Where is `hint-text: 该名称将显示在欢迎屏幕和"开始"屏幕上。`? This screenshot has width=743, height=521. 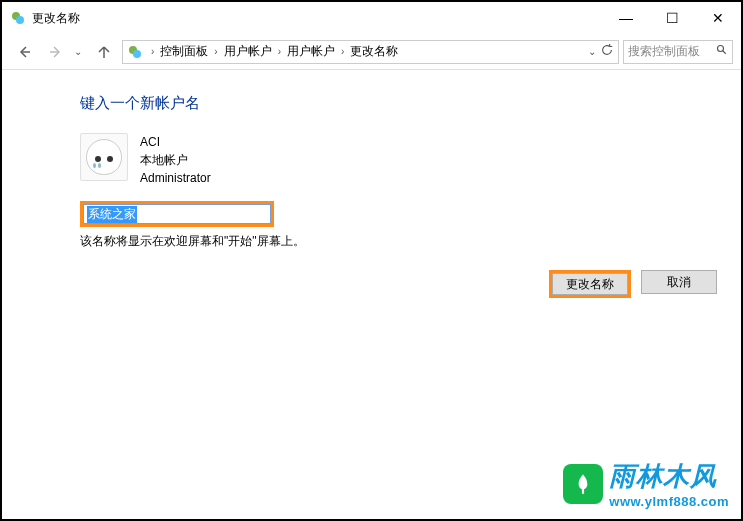 hint-text: 该名称将显示在欢迎屏幕和"开始"屏幕上。 is located at coordinates (410, 242).